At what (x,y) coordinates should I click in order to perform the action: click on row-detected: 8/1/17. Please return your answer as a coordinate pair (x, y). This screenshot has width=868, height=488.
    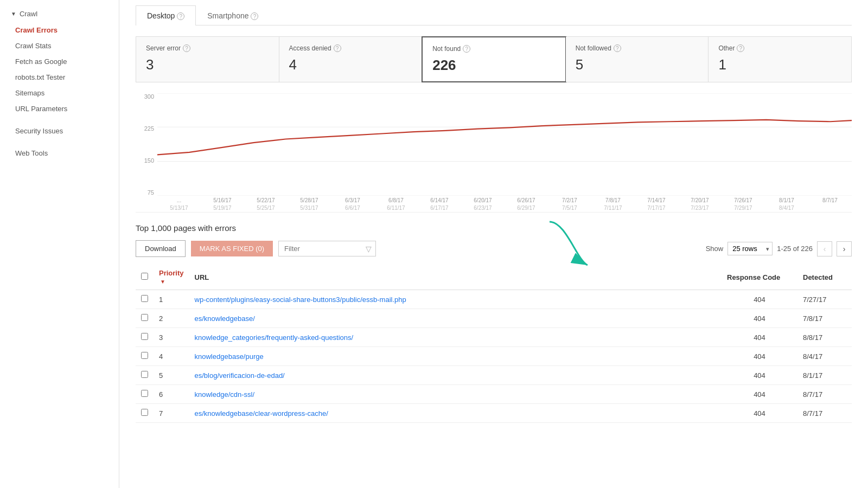
    Looking at the image, I should click on (825, 375).